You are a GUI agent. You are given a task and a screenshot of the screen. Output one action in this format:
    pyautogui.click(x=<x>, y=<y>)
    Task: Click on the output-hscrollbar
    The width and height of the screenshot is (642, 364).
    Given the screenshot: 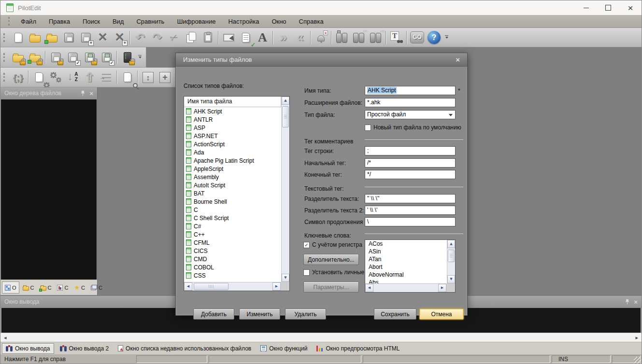 What is the action you would take?
    pyautogui.click(x=321, y=337)
    